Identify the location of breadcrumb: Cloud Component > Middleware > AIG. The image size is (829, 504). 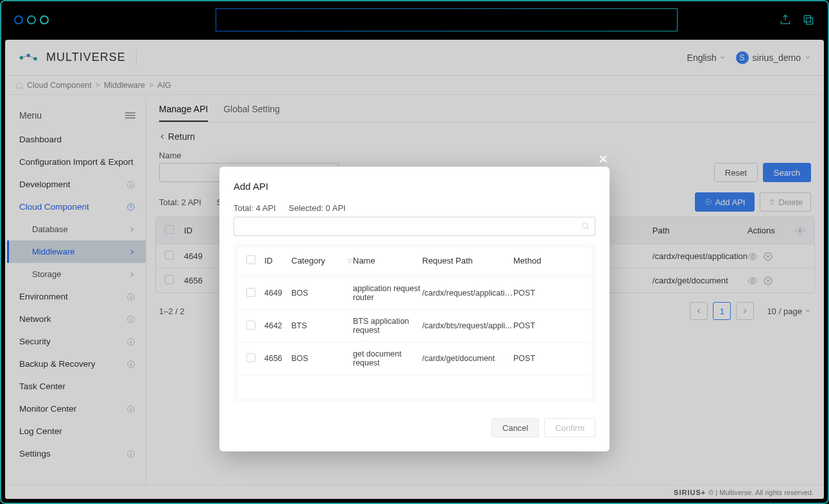
(414, 85).